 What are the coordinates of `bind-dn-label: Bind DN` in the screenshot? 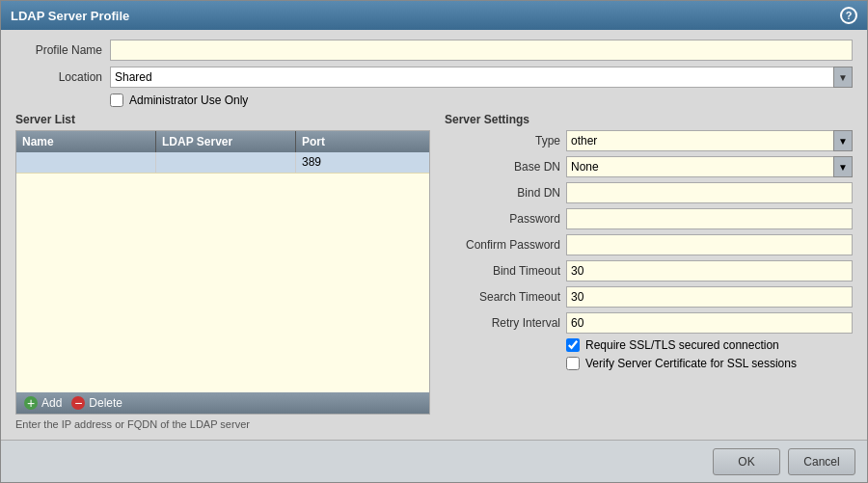 It's located at (502, 193).